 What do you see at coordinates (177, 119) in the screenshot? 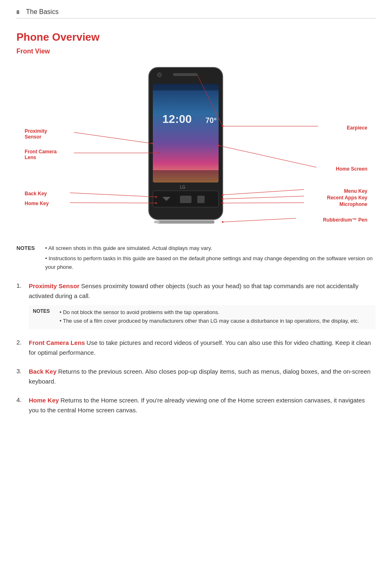
I see `svg-text: 12:00` at bounding box center [177, 119].